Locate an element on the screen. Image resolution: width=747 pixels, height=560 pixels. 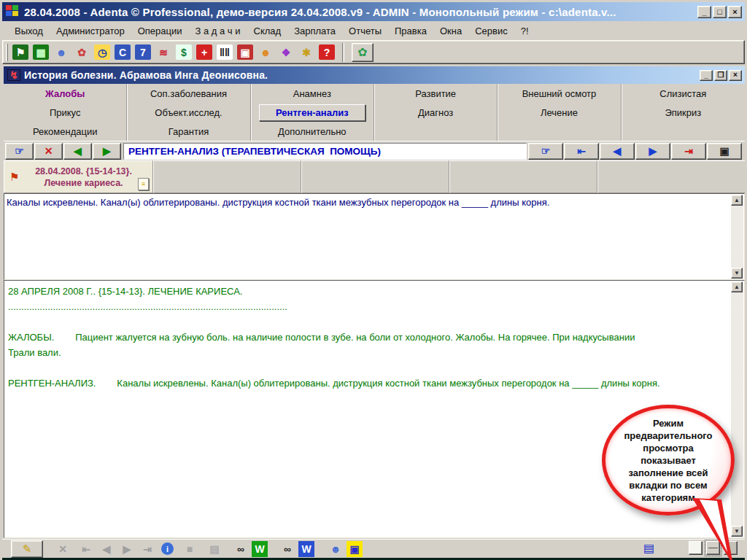
preview-line is located at coordinates (368, 322).